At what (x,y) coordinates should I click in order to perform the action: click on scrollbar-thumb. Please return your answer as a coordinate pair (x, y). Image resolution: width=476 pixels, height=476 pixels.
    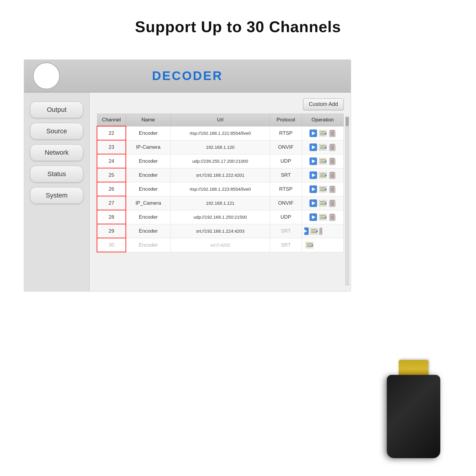
    Looking at the image, I should click on (347, 122).